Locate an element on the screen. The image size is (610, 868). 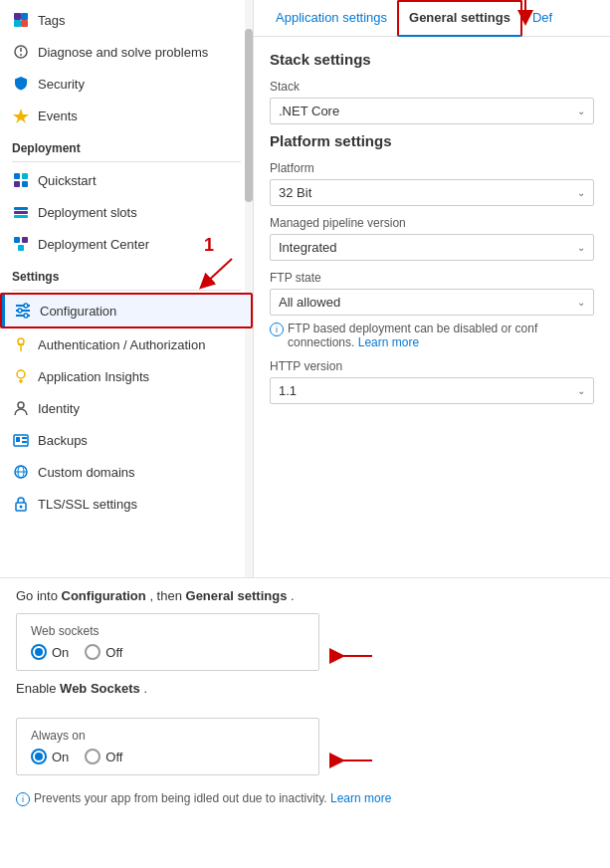
ftp-info-box: i FTP based deployment can be disabled o… is located at coordinates (432, 335).